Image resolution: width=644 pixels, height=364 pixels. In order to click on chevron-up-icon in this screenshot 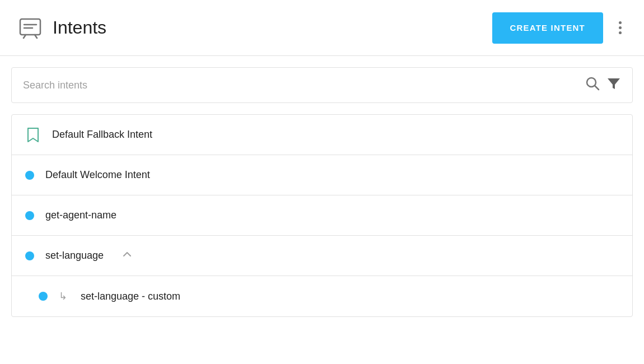, I will do `click(127, 255)`.